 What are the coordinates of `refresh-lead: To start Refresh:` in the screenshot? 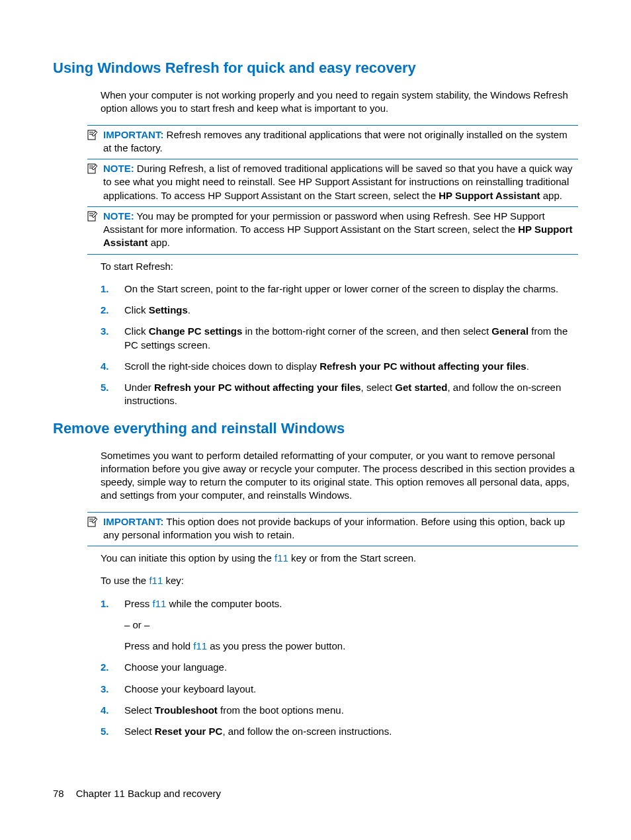 It's located at (339, 267).